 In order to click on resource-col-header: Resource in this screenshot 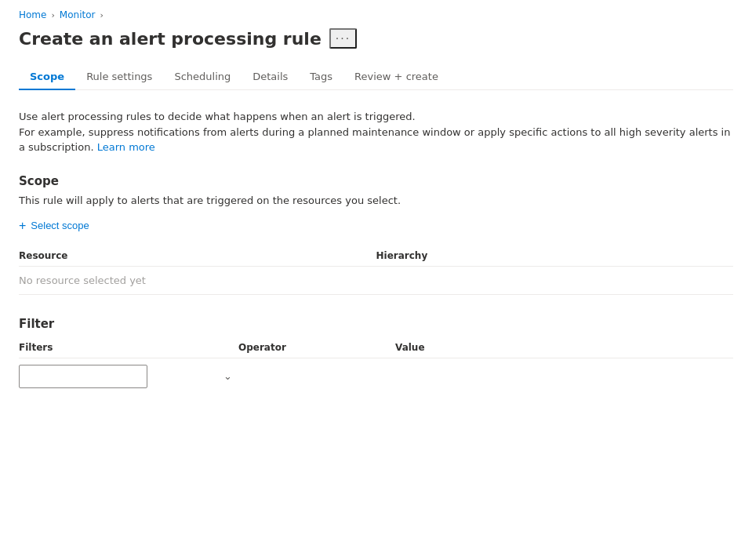, I will do `click(198, 256)`.